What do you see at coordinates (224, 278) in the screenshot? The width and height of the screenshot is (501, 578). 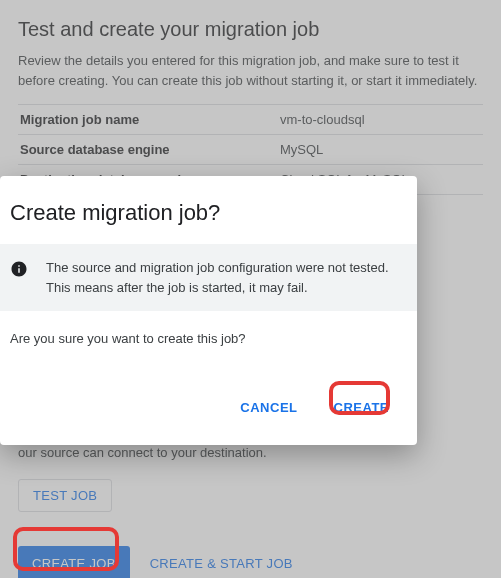 I see `dialog-warning-text: The source and migration job configurati…` at bounding box center [224, 278].